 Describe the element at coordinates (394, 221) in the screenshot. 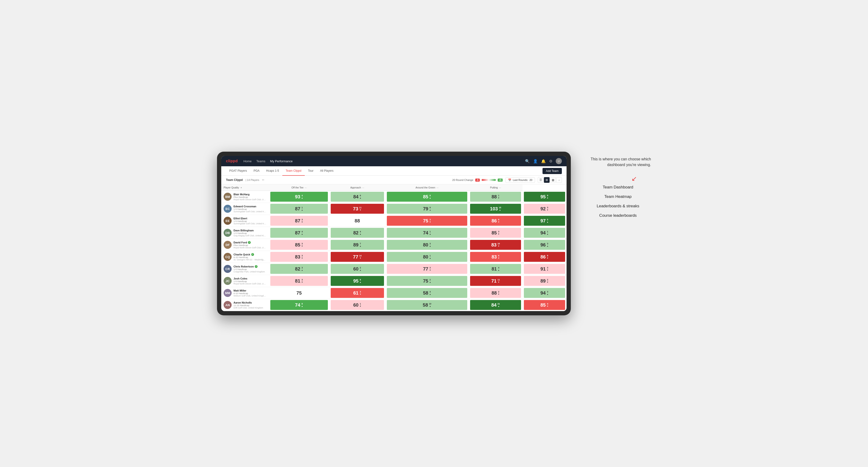

I see `table-row: EE Elliot Ebert 1-5 Handicap Sunningdale…` at that location.